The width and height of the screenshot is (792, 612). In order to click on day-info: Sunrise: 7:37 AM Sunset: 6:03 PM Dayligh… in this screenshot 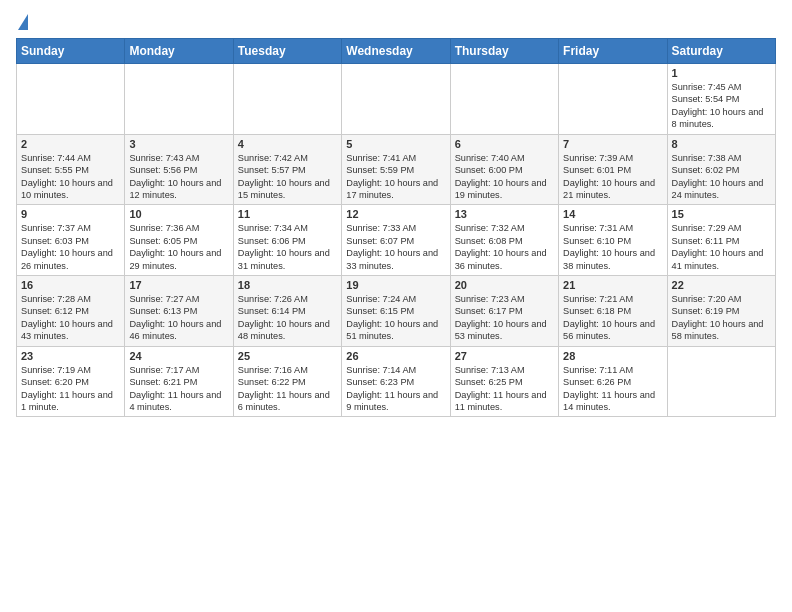, I will do `click(70, 247)`.